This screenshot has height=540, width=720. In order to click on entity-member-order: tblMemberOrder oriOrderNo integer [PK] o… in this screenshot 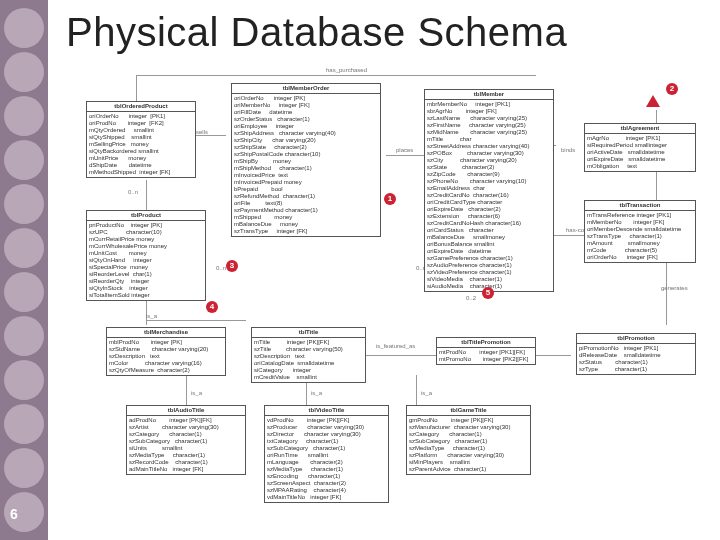, I will do `click(306, 160)`.